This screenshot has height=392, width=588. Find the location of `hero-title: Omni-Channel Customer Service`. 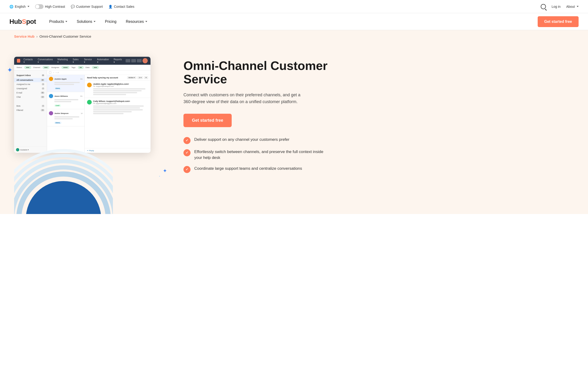

hero-title: Omni-Channel Customer Service is located at coordinates (256, 72).